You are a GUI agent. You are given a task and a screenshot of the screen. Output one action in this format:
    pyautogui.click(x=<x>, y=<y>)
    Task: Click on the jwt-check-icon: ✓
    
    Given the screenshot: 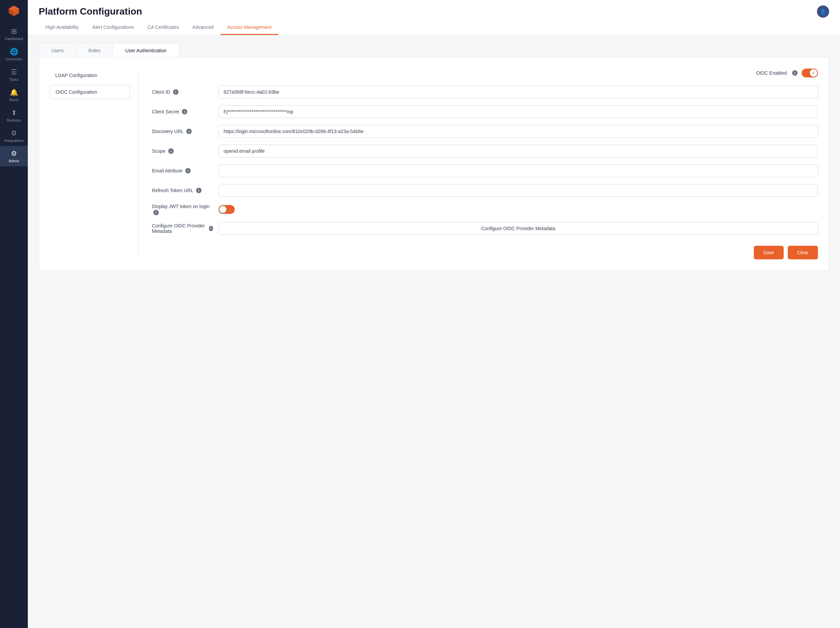 What is the action you would take?
    pyautogui.click(x=221, y=209)
    